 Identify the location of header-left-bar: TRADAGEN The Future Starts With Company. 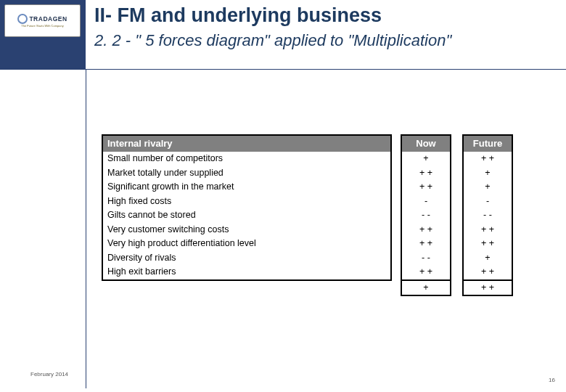
(43, 35).